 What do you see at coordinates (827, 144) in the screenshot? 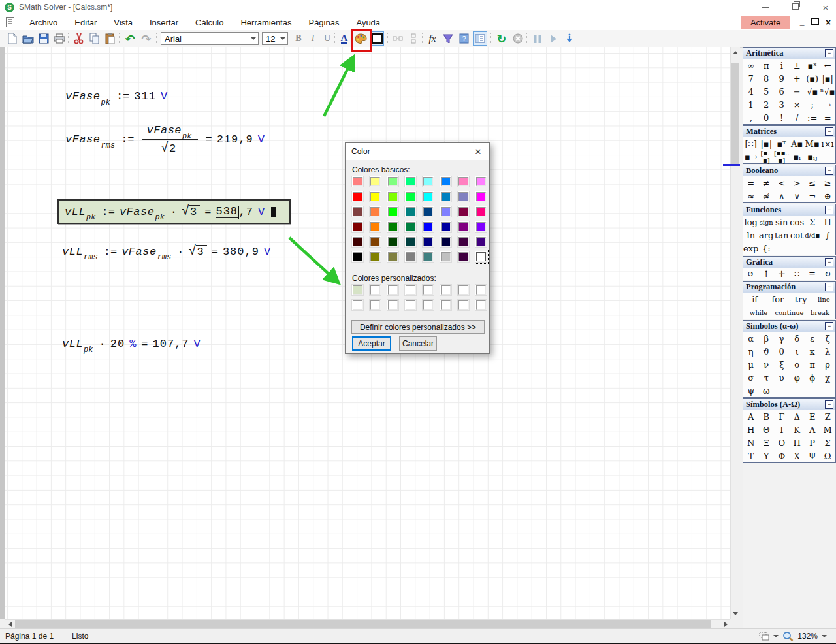
I see `palette-item: ı×ı` at bounding box center [827, 144].